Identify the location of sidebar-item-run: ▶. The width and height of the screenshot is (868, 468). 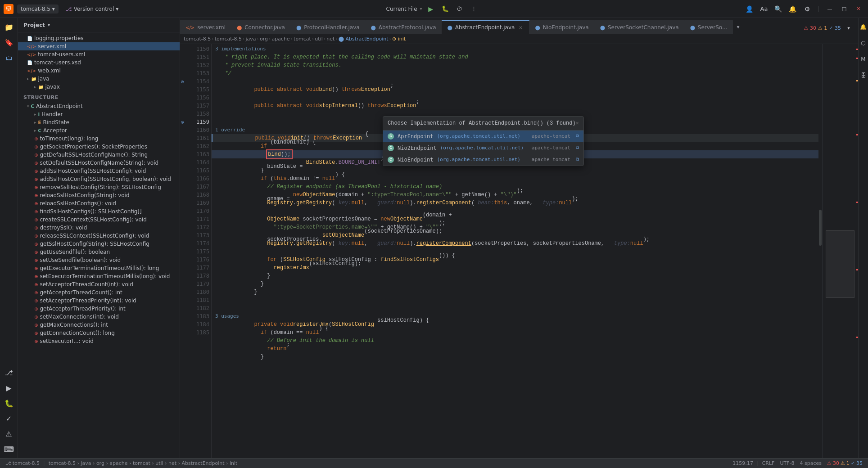
(9, 388).